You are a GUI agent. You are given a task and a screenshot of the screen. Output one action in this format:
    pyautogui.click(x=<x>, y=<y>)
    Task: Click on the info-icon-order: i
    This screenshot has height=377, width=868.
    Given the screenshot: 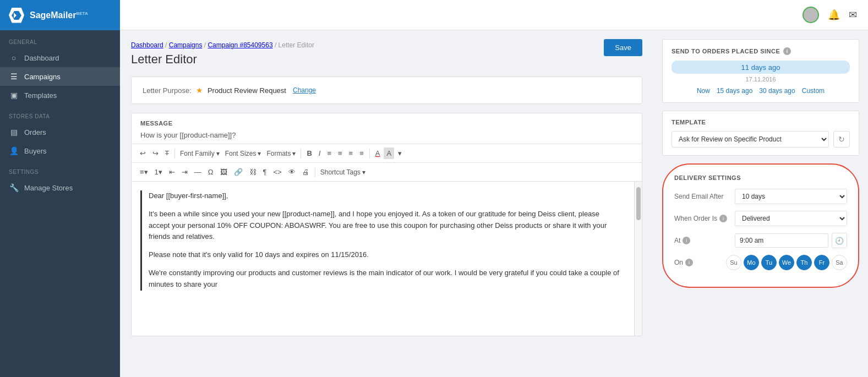 What is the action you would take?
    pyautogui.click(x=723, y=218)
    